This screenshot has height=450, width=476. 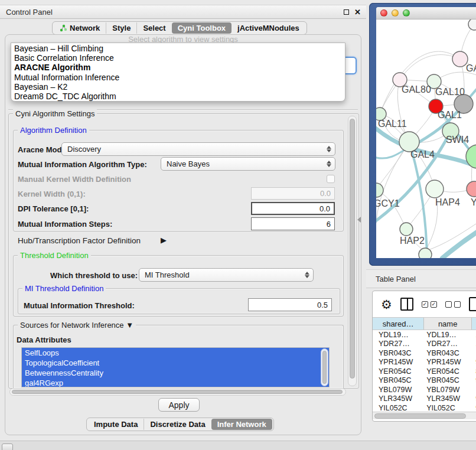 What do you see at coordinates (450, 92) in the screenshot?
I see `node-label: GAL10` at bounding box center [450, 92].